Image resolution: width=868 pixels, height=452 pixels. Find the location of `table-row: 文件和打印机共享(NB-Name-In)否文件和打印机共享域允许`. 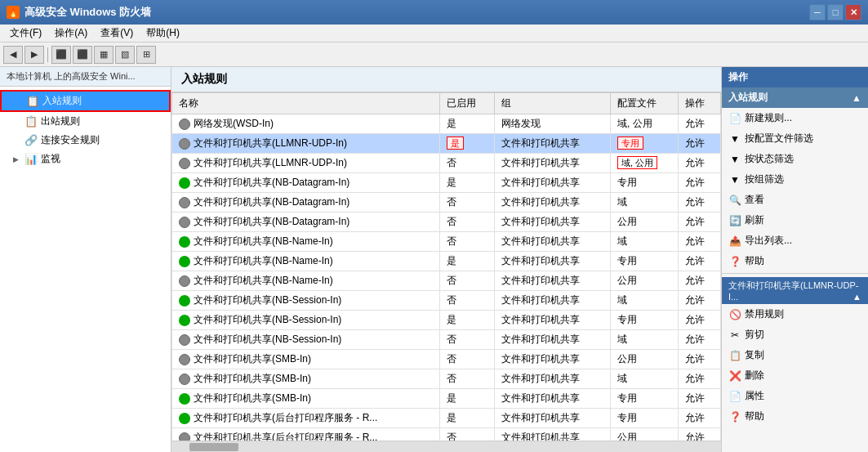

table-row: 文件和打印机共享(NB-Name-In)否文件和打印机共享域允许 is located at coordinates (447, 242).